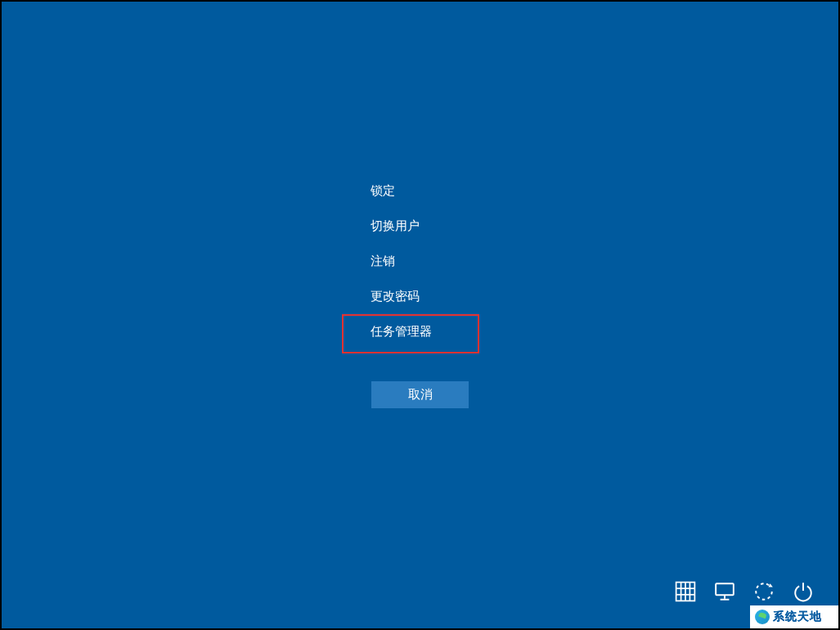  I want to click on security-options-menu: 锁定 切换用户 注销 更改密码 任务管理器, so click(415, 262).